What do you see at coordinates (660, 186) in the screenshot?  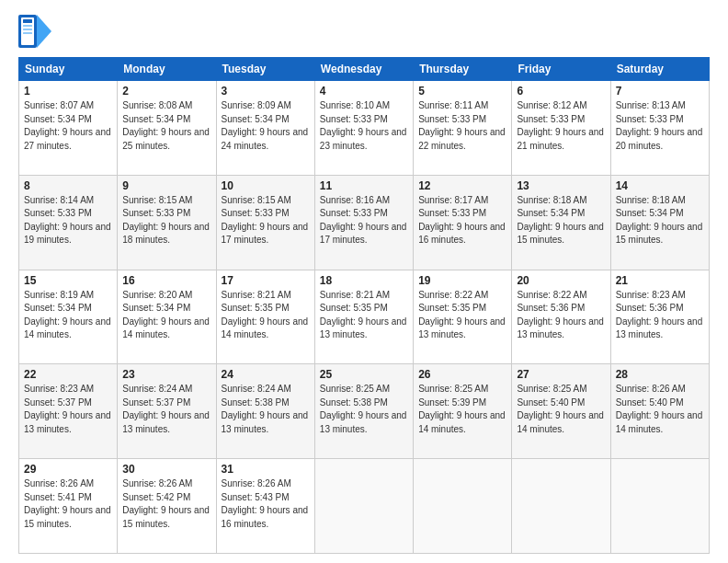 I see `day-number: 14` at bounding box center [660, 186].